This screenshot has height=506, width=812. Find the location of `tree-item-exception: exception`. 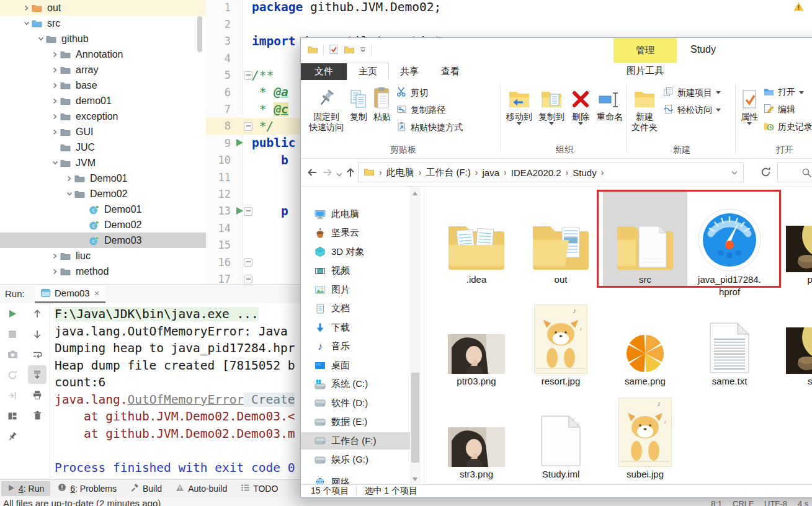

tree-item-exception: exception is located at coordinates (103, 117).